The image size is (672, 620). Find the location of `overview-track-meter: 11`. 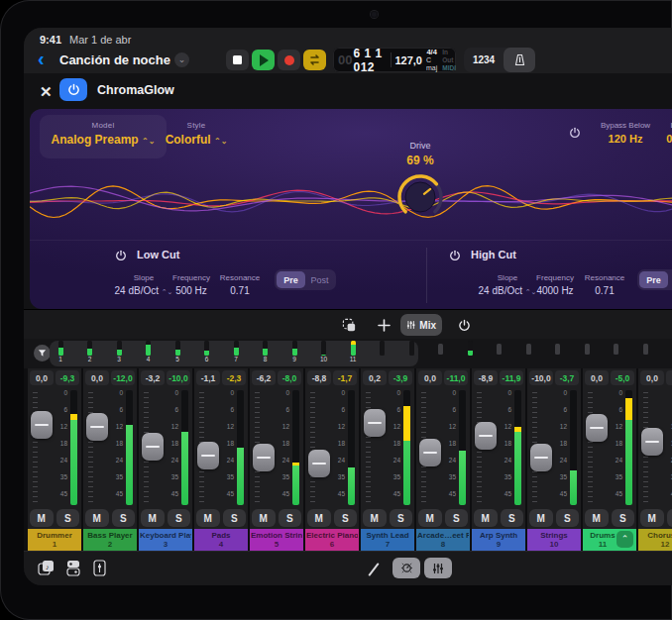

overview-track-meter: 11 is located at coordinates (353, 351).